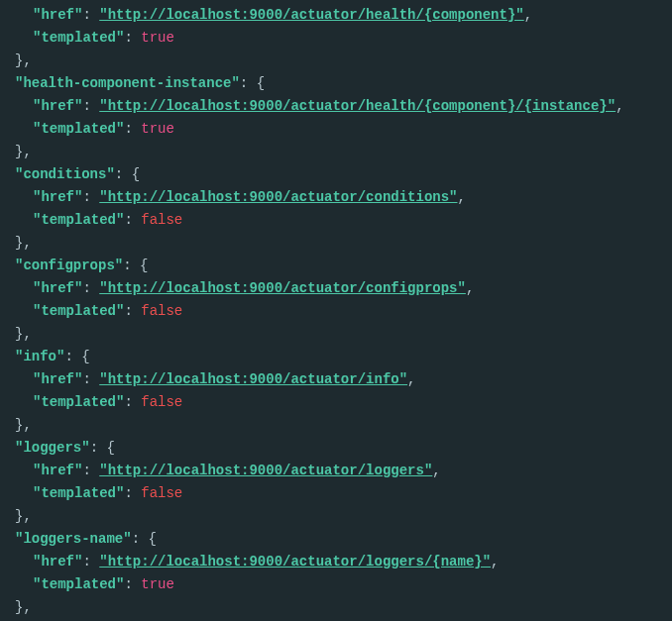  Describe the element at coordinates (336, 539) in the screenshot. I see `json-entry-key-line: "loggers-name": {` at that location.